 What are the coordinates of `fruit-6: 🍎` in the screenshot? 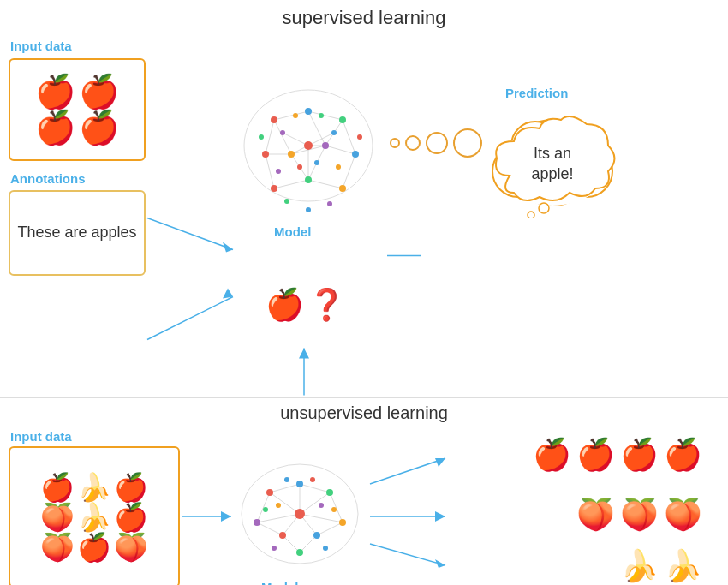 It's located at (131, 517).